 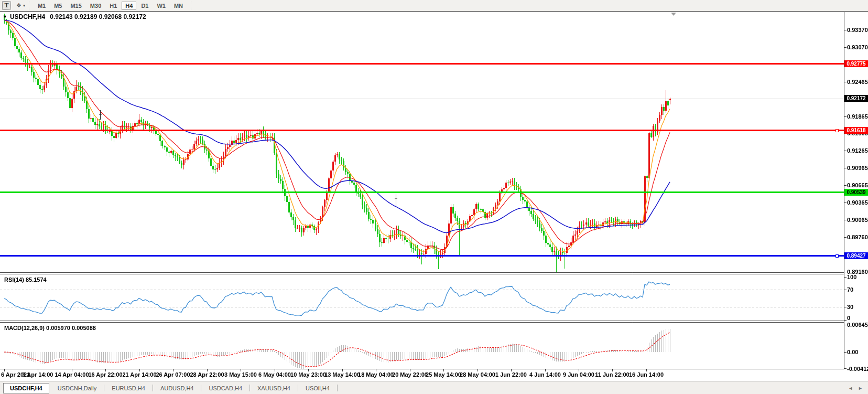 What do you see at coordinates (858, 237) in the screenshot?
I see `price-tick-label: 0.89760` at bounding box center [858, 237].